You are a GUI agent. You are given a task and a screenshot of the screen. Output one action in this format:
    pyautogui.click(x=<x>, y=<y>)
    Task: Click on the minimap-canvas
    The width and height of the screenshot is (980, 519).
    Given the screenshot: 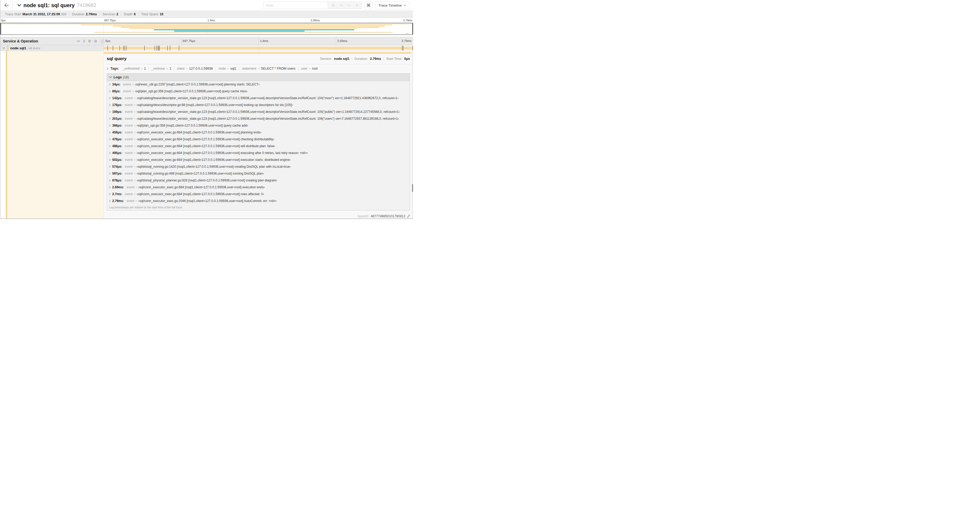 What is the action you would take?
    pyautogui.click(x=207, y=29)
    